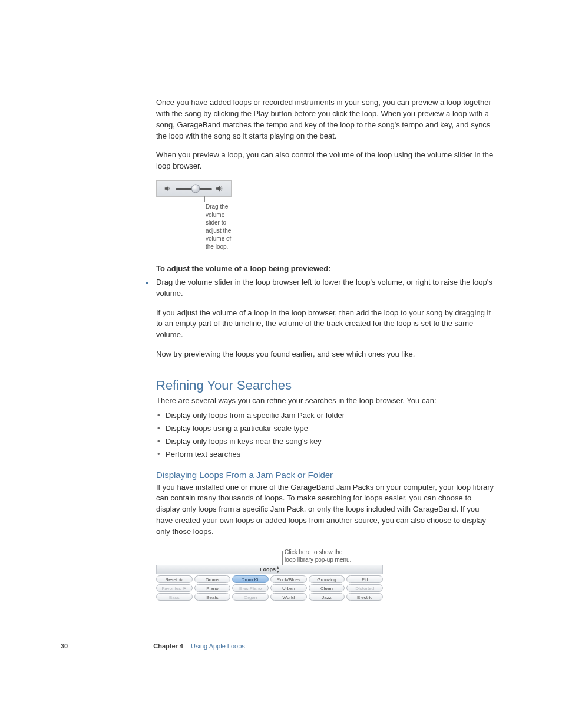 The image size is (562, 728). What do you see at coordinates (218, 646) in the screenshot?
I see `chapter-title: Using Apple Loops` at bounding box center [218, 646].